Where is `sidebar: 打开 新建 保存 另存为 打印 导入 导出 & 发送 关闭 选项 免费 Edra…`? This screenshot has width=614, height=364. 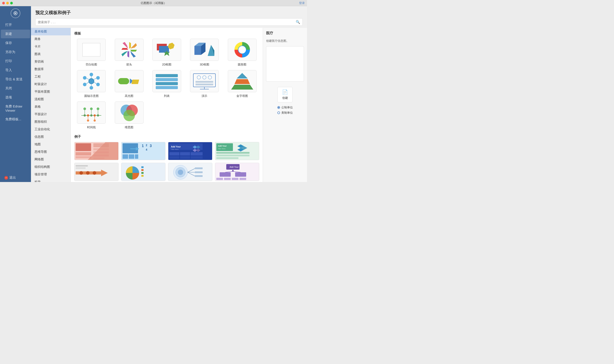
sidebar: 打开 新建 保存 另存为 打印 导入 导出 & 发送 关闭 选项 免费 Edra… is located at coordinates (15, 94).